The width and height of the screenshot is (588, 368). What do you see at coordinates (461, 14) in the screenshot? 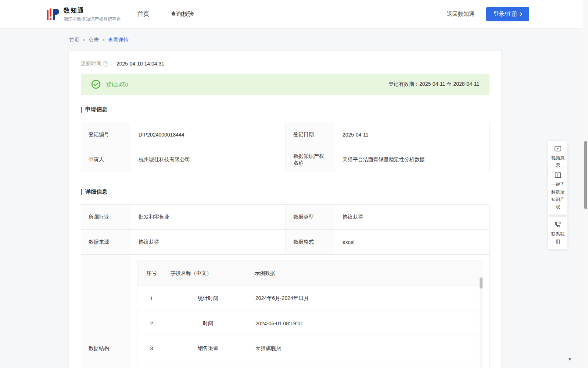
I see `return-link: 返回数知通` at bounding box center [461, 14].